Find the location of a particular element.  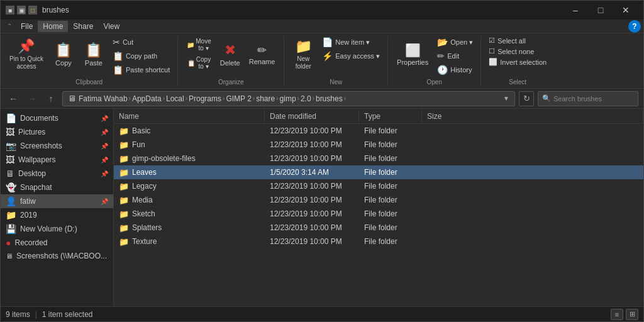

menu-item-share: Share is located at coordinates (83, 26).